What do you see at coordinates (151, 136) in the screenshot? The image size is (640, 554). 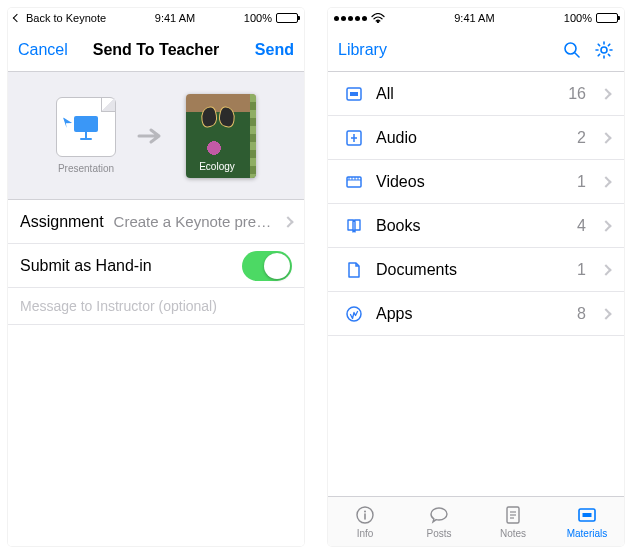 I see `arrow-right-icon` at bounding box center [151, 136].